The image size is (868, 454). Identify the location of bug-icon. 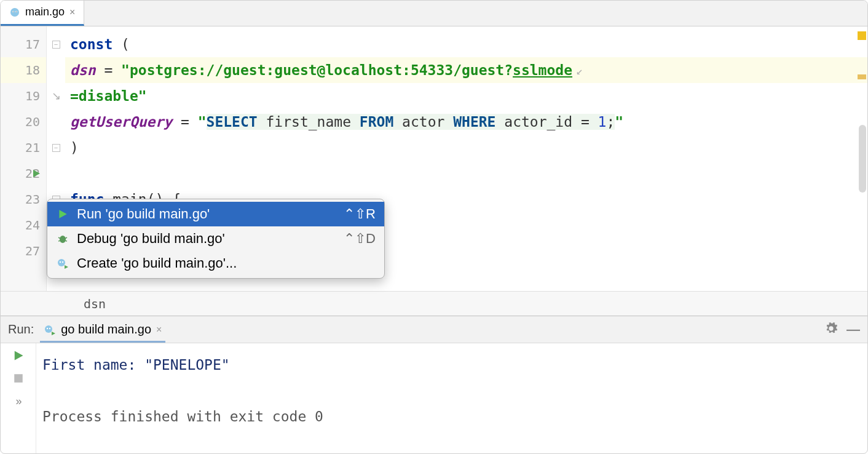
(63, 239).